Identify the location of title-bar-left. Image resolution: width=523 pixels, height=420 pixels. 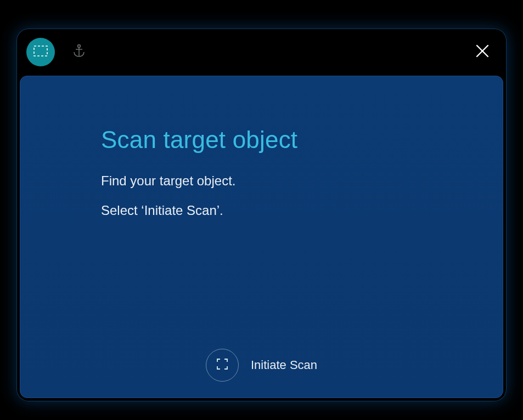
(56, 52).